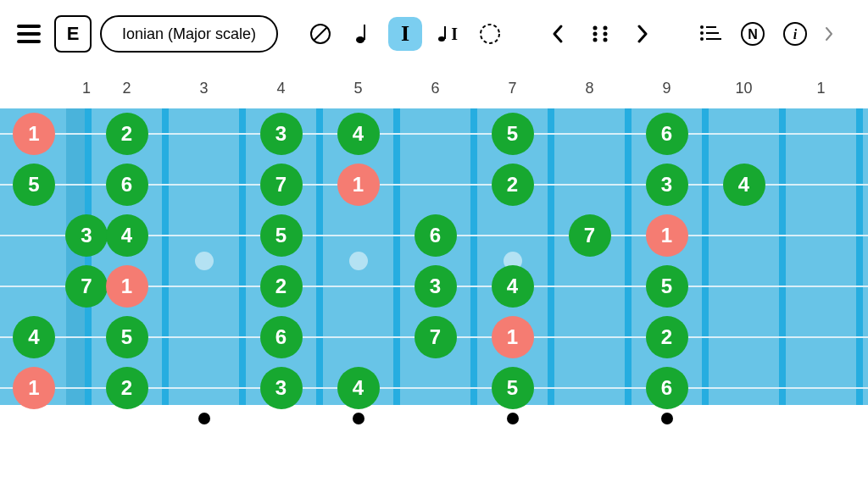 The image size is (868, 488). What do you see at coordinates (448, 34) in the screenshot?
I see `note-interval-icon: I` at bounding box center [448, 34].